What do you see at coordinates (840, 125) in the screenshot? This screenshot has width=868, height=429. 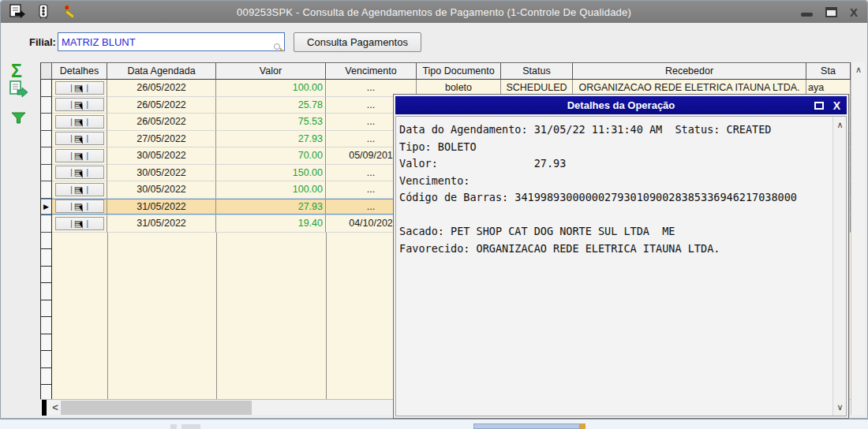 I see `popup-scroll-up-arrow: ∧` at bounding box center [840, 125].